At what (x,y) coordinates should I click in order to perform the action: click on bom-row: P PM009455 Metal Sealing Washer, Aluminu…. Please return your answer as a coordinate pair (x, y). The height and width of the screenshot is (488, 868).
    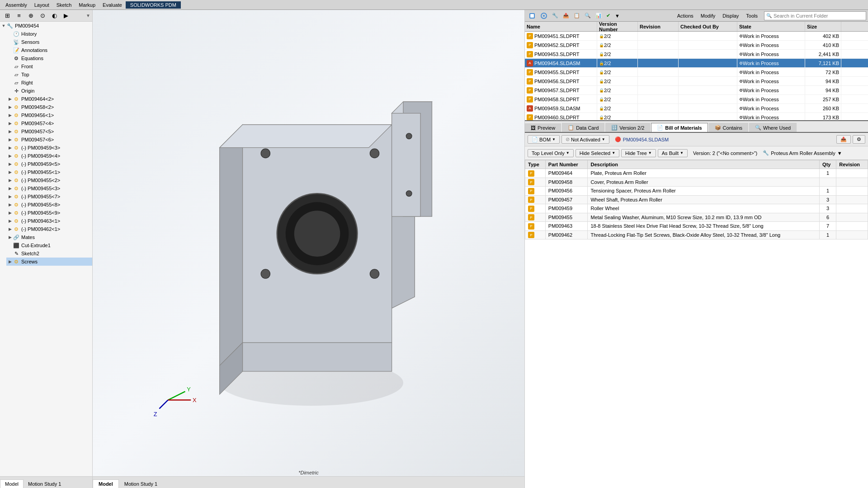
    Looking at the image, I should click on (697, 217).